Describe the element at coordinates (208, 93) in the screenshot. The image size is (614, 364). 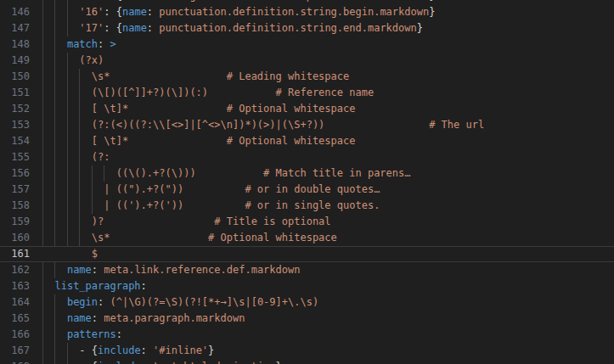
I see `code-line-text: (\[)([^]]+?)(\])(:) # Reference name` at that location.